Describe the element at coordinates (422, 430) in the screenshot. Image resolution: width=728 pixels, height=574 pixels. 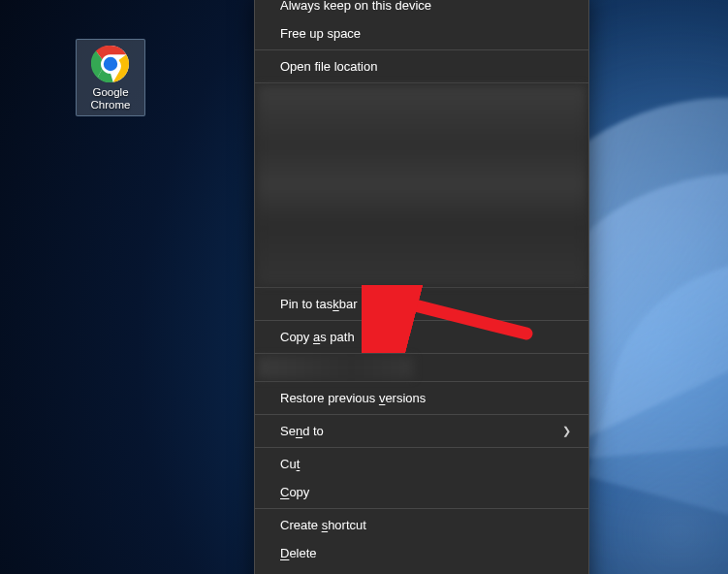
I see `menu-item-send-to: Send to ❯` at that location.